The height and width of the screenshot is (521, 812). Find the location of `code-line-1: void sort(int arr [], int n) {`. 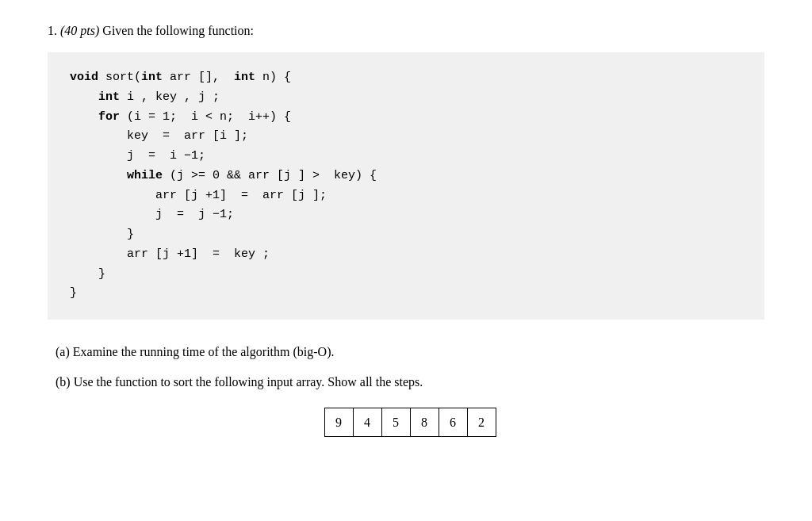

code-line-1: void sort(int arr [], int n) { is located at coordinates (406, 78).